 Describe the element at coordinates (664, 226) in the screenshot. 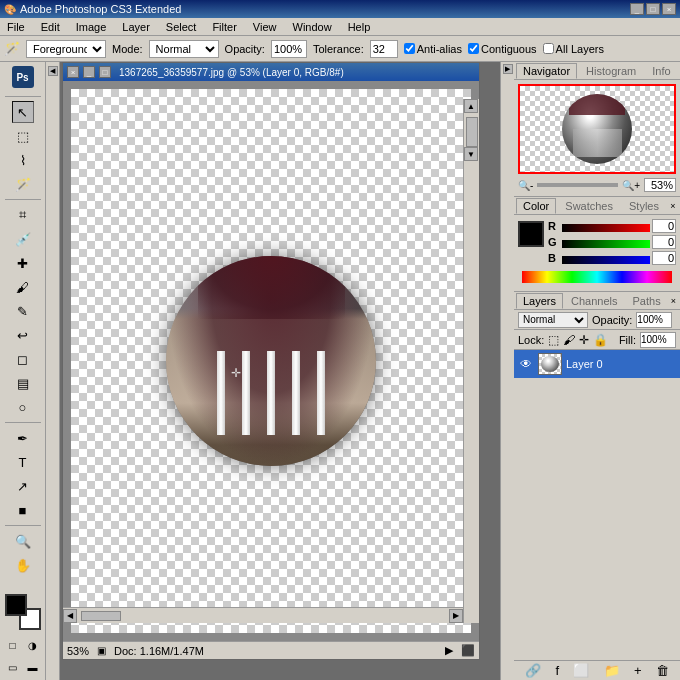

I see `r-value-input` at that location.